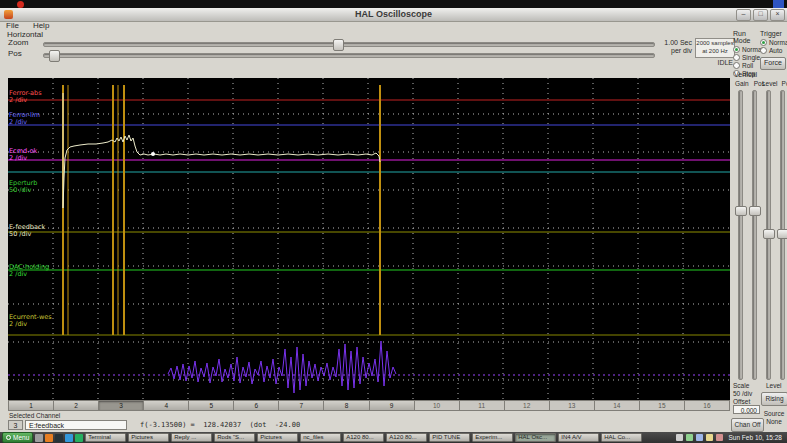 This screenshot has height=443, width=787. I want to click on close-button: ×, so click(778, 15).